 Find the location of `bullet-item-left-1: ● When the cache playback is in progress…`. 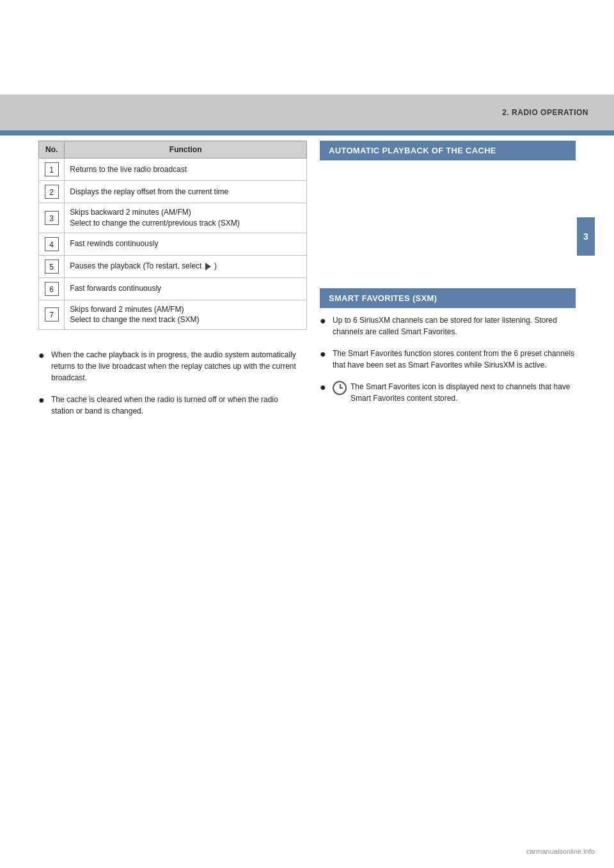

bullet-item-left-1: ● When the cache playback is in progress… is located at coordinates (169, 366).